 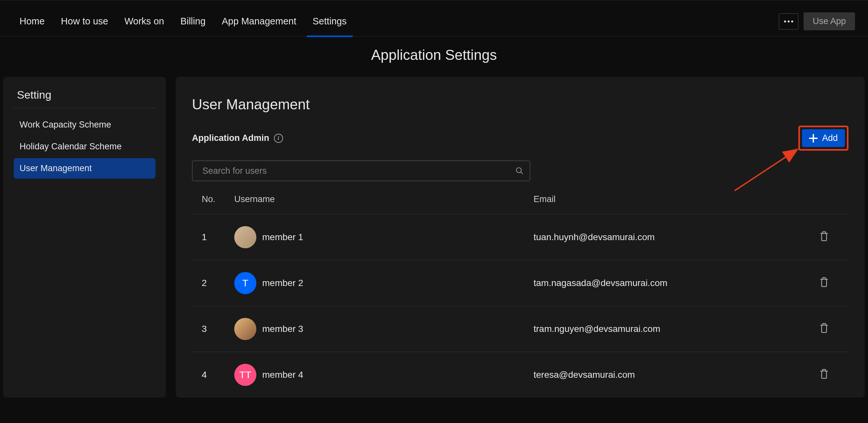 What do you see at coordinates (520, 104) in the screenshot?
I see `main-title: User Management` at bounding box center [520, 104].